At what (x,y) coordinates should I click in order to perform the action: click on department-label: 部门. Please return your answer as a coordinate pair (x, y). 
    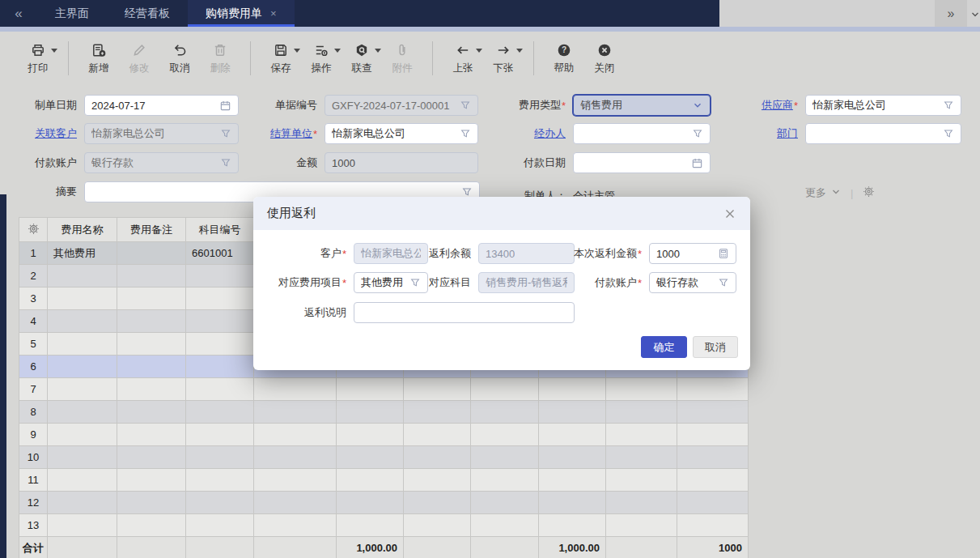
    Looking at the image, I should click on (761, 134).